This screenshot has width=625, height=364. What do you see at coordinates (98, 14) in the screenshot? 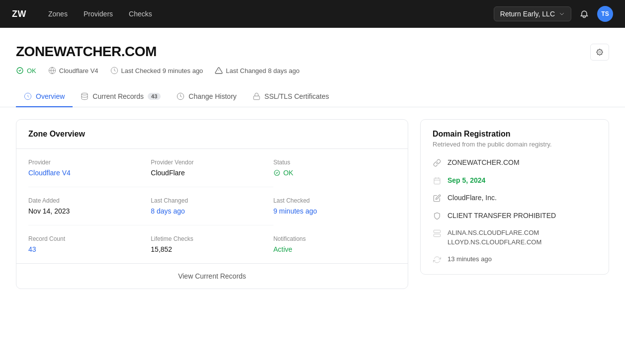
I see `nav-providers: Providers` at bounding box center [98, 14].